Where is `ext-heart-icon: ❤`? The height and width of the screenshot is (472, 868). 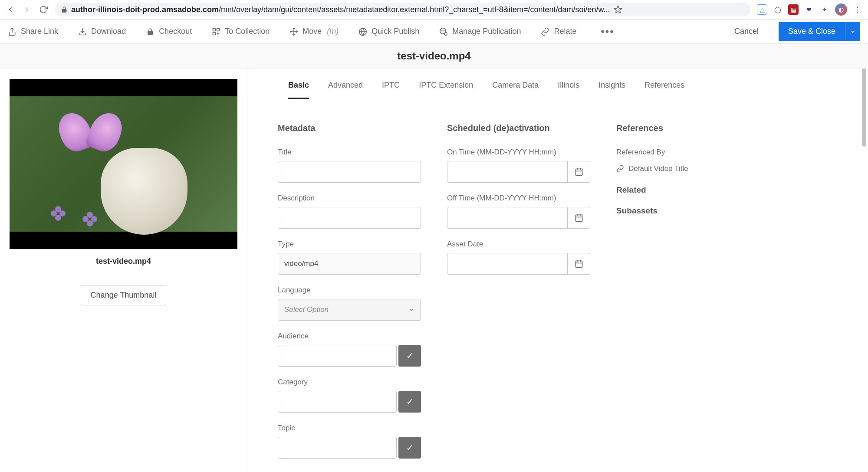 ext-heart-icon: ❤ is located at coordinates (809, 10).